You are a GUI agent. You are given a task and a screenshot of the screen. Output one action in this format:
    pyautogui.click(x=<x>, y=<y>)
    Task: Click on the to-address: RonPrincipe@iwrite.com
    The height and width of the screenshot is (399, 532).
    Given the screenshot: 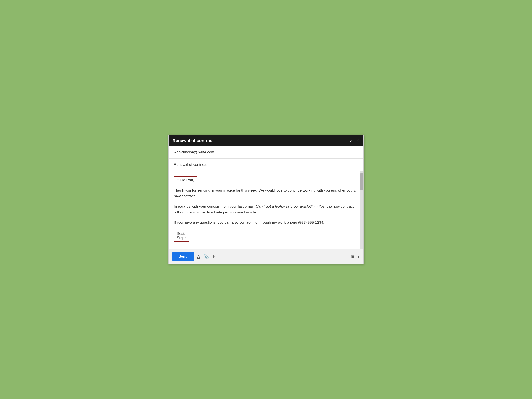 What is the action you would take?
    pyautogui.click(x=194, y=152)
    